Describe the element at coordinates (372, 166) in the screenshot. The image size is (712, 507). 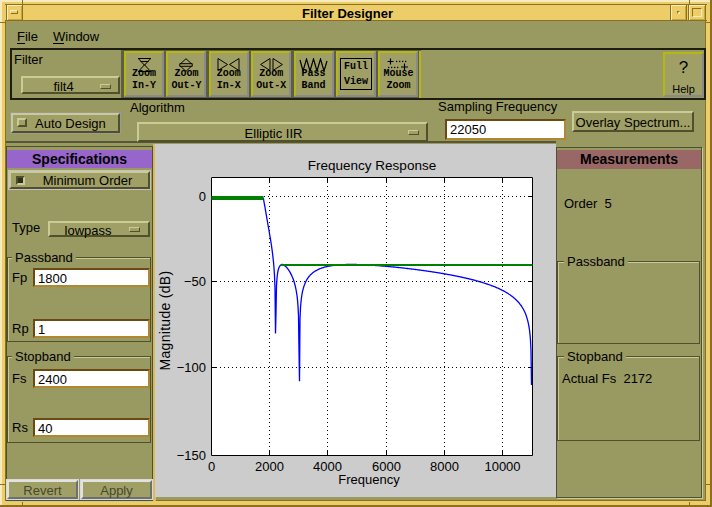
I see `svg-text: Frequency Response` at that location.